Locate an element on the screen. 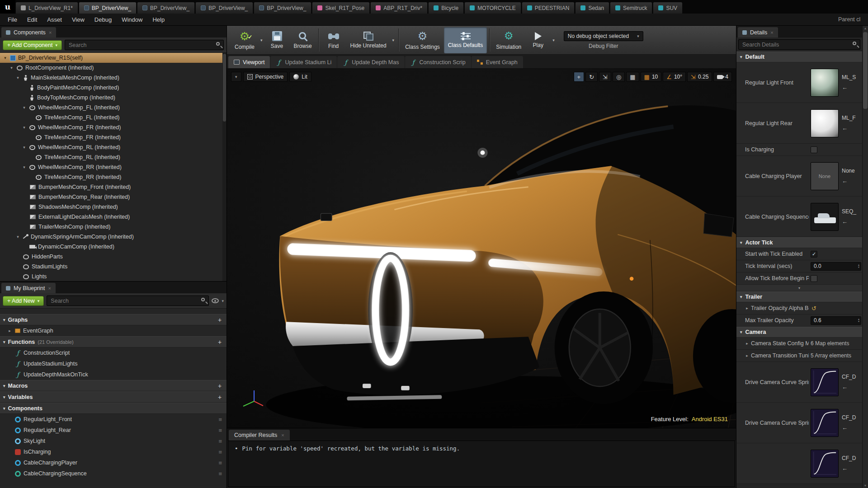 The width and height of the screenshot is (868, 488). app-tab-motorcycle: MOTORCYCLE is located at coordinates (493, 8).